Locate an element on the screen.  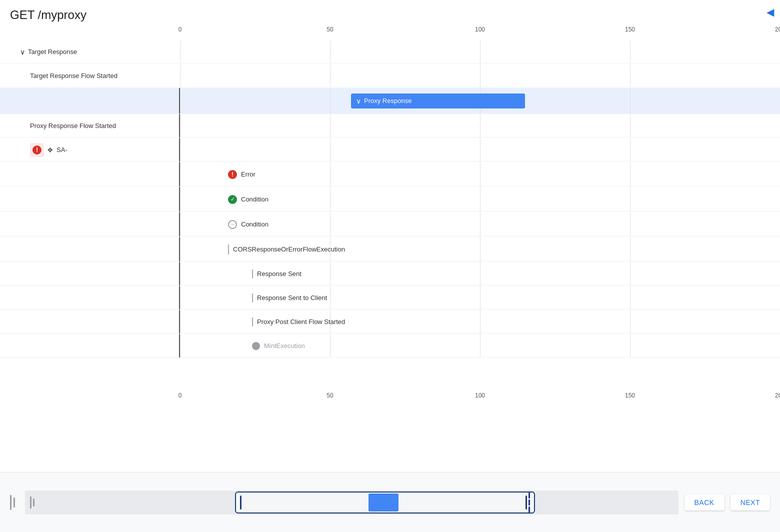
cors-label-group: CORSResponseOrErrorFlowExecution is located at coordinates (286, 250).